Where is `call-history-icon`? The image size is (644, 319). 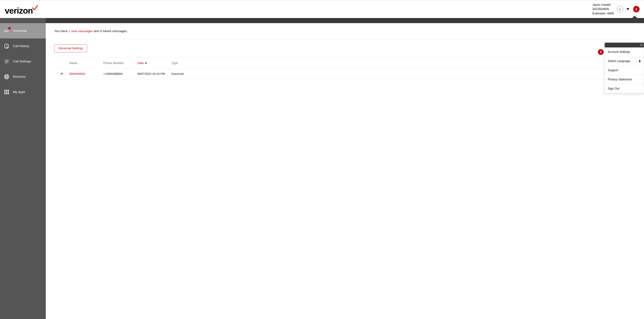 call-history-icon is located at coordinates (6, 46).